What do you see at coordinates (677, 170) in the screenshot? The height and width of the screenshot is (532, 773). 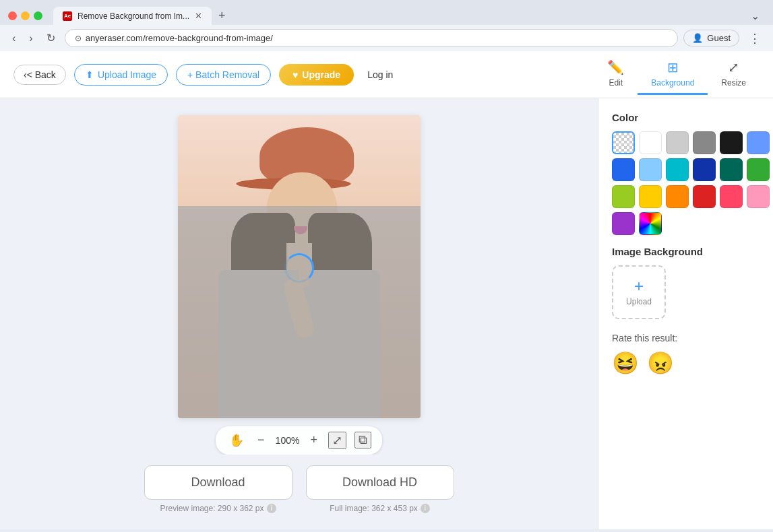 I see `color-teal` at bounding box center [677, 170].